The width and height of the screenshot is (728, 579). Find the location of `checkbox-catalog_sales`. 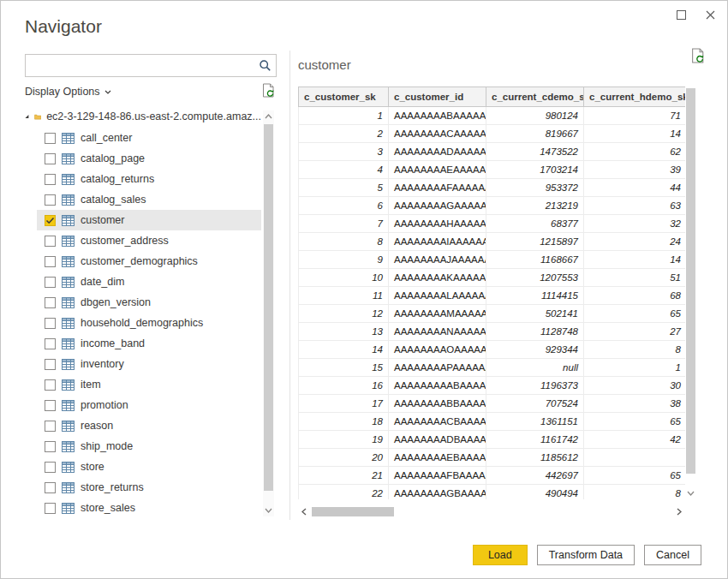

checkbox-catalog_sales is located at coordinates (50, 200).